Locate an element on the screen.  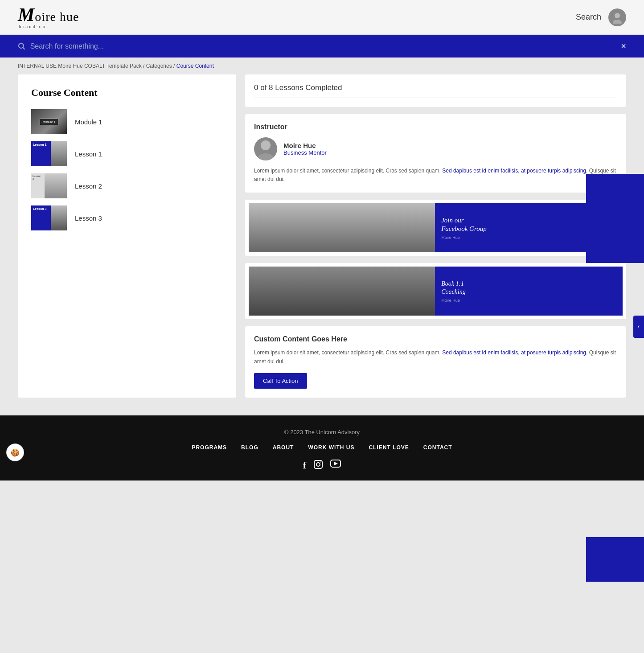
custom-content-body: Lorem ipsum dolor sit amet, consectetur … is located at coordinates (436, 357).